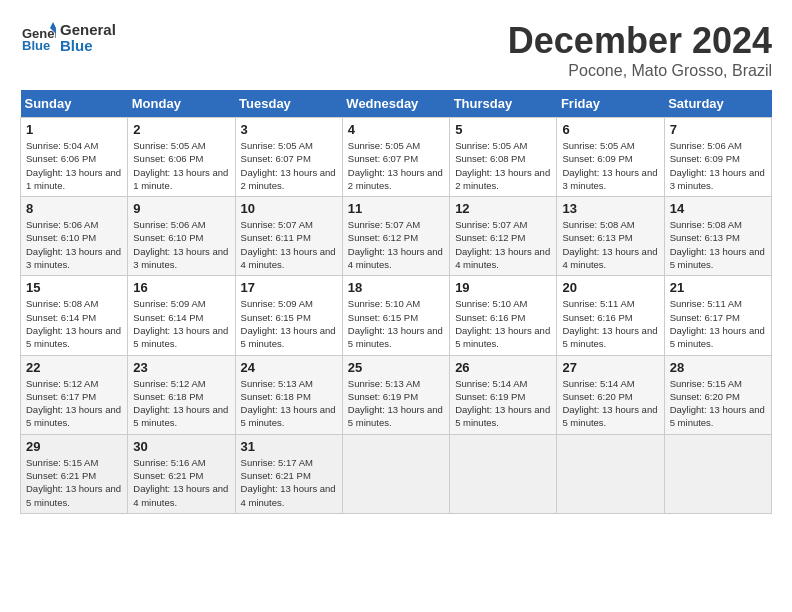  Describe the element at coordinates (610, 208) in the screenshot. I see `day-number: 13` at that location.